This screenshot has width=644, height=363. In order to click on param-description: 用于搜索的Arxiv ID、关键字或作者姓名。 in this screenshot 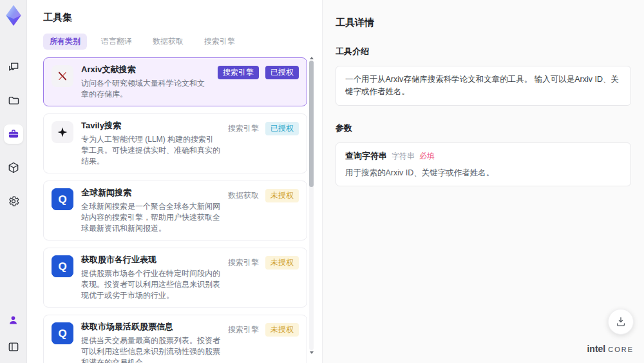, I will do `click(483, 173)`.